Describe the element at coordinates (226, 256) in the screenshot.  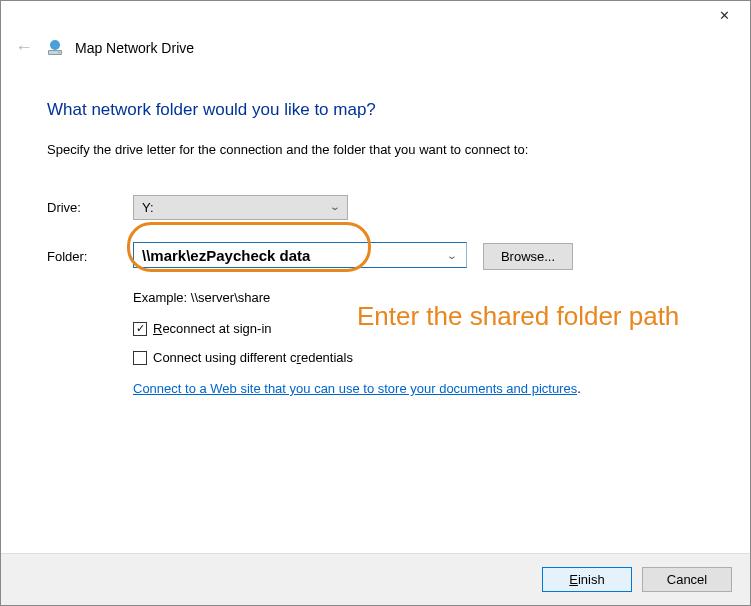
I see `folder-value: \\mark\ezPaycheck data` at that location.